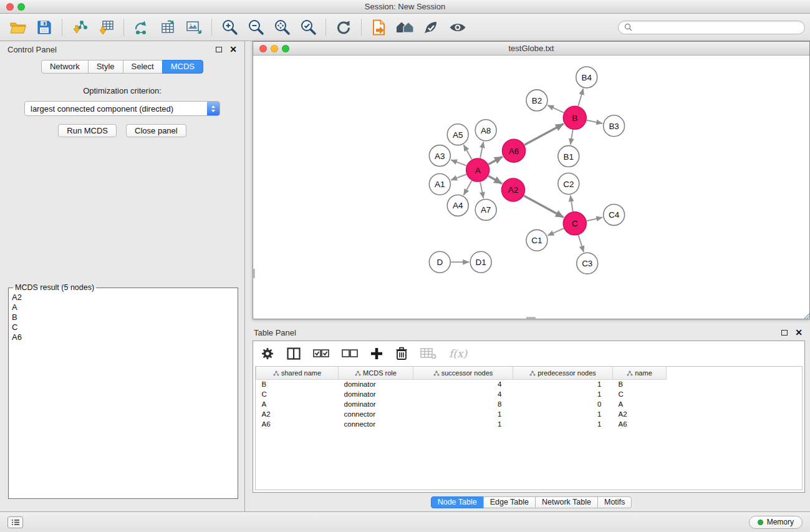  What do you see at coordinates (481, 150) in the screenshot?
I see `edge-A-A8` at bounding box center [481, 150].